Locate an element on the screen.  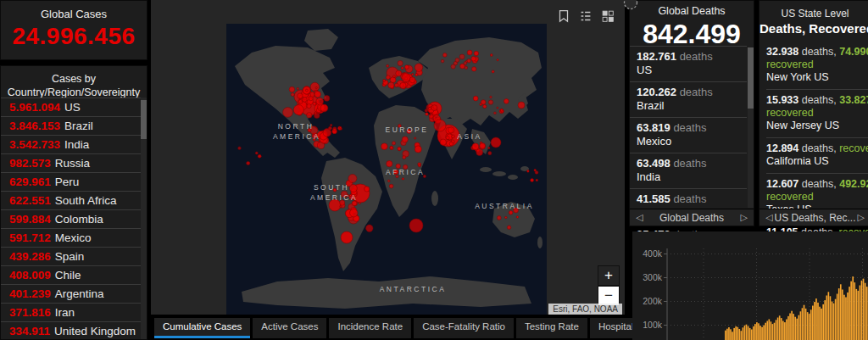
death-count-row: 63.819 deathsMexico is located at coordinates (688, 135).